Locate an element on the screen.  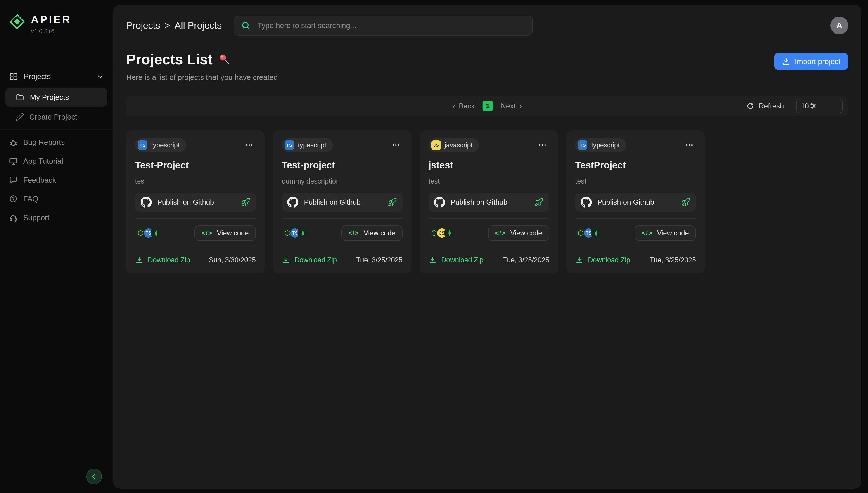
language-label: javascript is located at coordinates (459, 145).